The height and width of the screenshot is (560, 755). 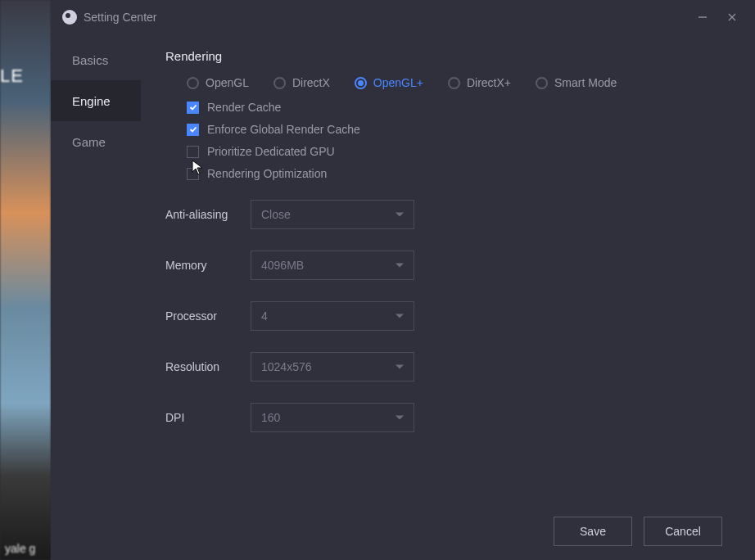 I want to click on label-anti-aliasing: Anti-aliasing, so click(x=208, y=215).